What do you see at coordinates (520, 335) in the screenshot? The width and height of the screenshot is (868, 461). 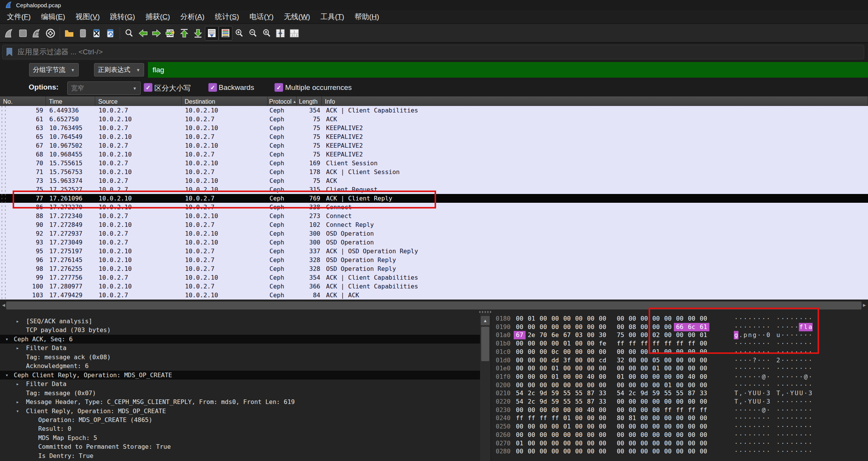 I see `hex-byte: 67` at bounding box center [520, 335].